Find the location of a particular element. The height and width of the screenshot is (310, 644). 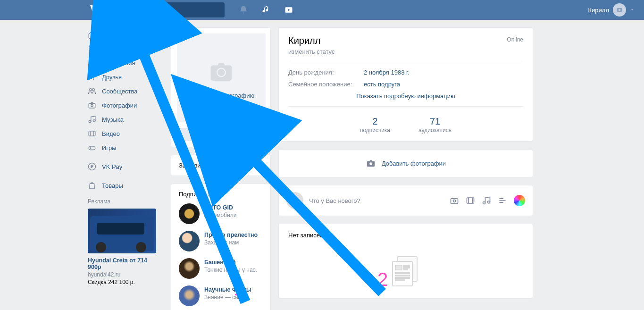

nav-vkpay: VK Pay is located at coordinates (125, 167).